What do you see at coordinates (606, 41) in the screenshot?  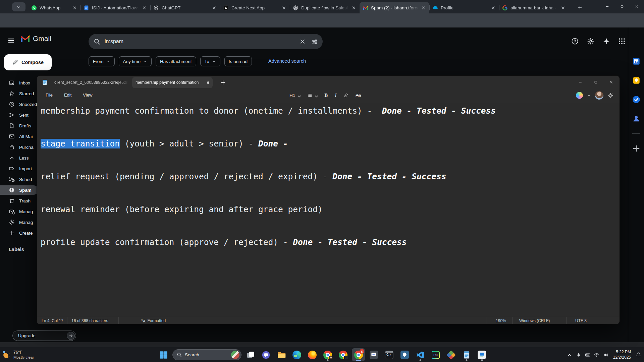 I see `gemini-sparkle-icon` at bounding box center [606, 41].